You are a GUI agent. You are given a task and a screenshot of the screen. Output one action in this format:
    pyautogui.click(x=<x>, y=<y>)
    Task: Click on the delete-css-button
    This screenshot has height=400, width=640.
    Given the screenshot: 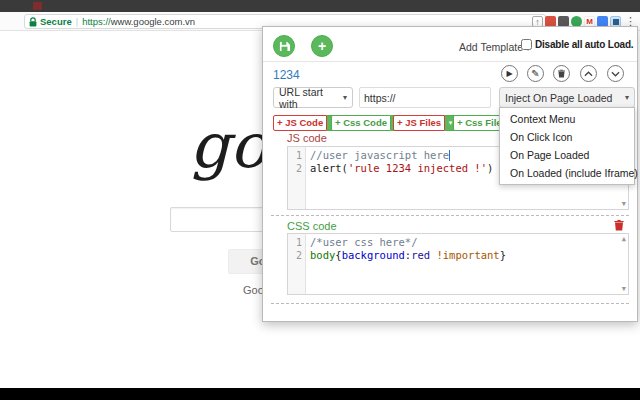 What is the action you would take?
    pyautogui.click(x=619, y=226)
    